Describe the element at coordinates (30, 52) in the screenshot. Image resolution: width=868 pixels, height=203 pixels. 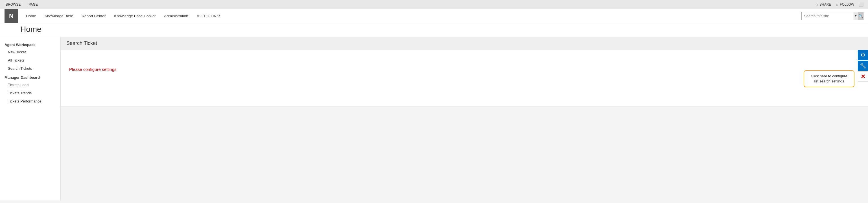
I see `sidebar-item-new-ticket: New Ticket` at that location.